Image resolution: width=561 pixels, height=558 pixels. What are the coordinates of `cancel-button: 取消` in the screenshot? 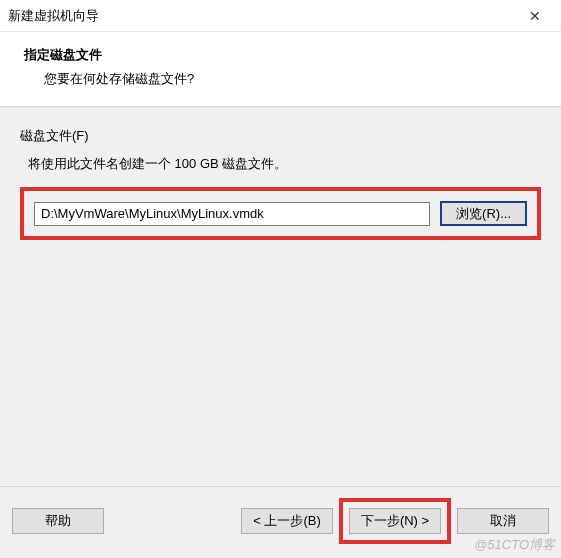 It's located at (503, 521).